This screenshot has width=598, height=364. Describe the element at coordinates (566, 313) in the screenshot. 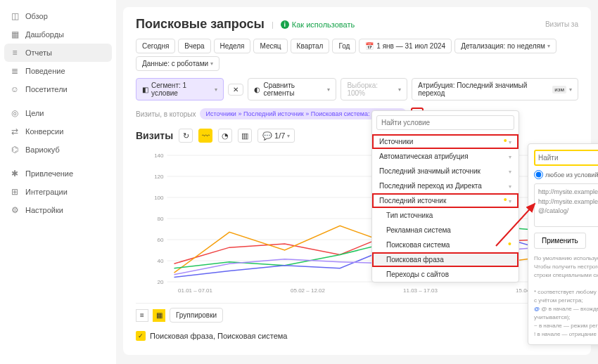

I see `help-at: @ в начале — вхождение строки (регистр н…` at that location.